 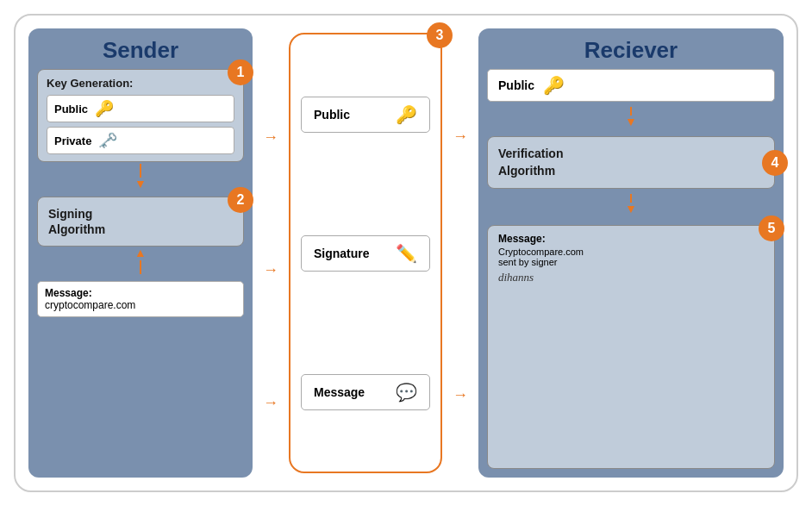 What do you see at coordinates (141, 222) in the screenshot?
I see `signing-algo-box: 2 SigningAlgorithm` at bounding box center [141, 222].